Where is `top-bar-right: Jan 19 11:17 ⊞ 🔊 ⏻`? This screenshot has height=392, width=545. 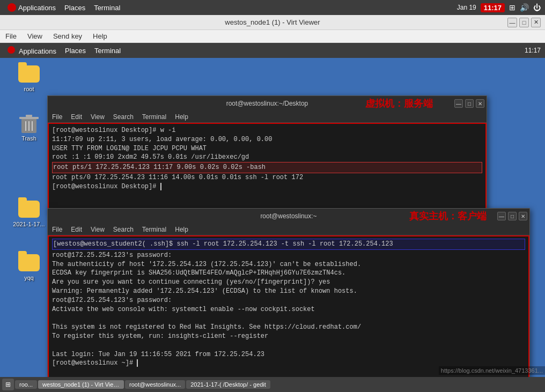 top-bar-right: Jan 19 11:17 ⊞ 🔊 ⏻ is located at coordinates (499, 8).